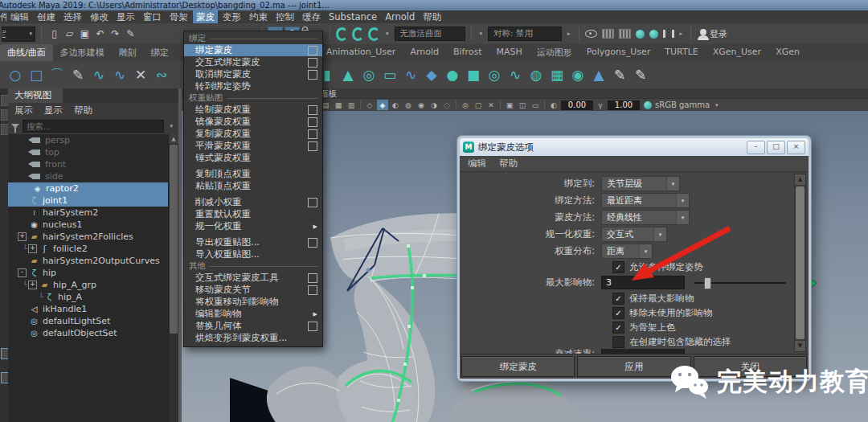  What do you see at coordinates (162, 75) in the screenshot?
I see `spring-curve-icon: ∾` at bounding box center [162, 75].